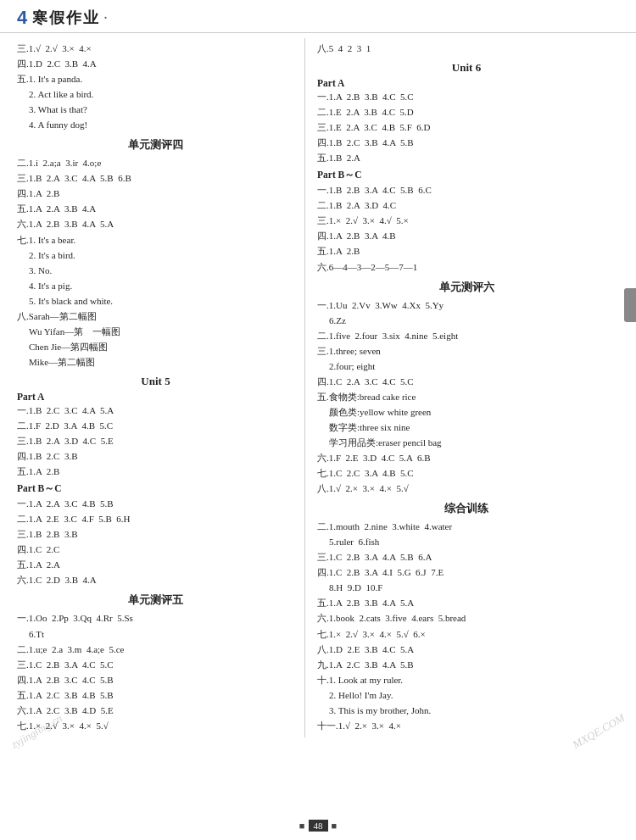 The height and width of the screenshot is (840, 636). Describe the element at coordinates (156, 317) in the screenshot. I see `dy4-ba-1: 八.Sarah—第二幅图` at that location.